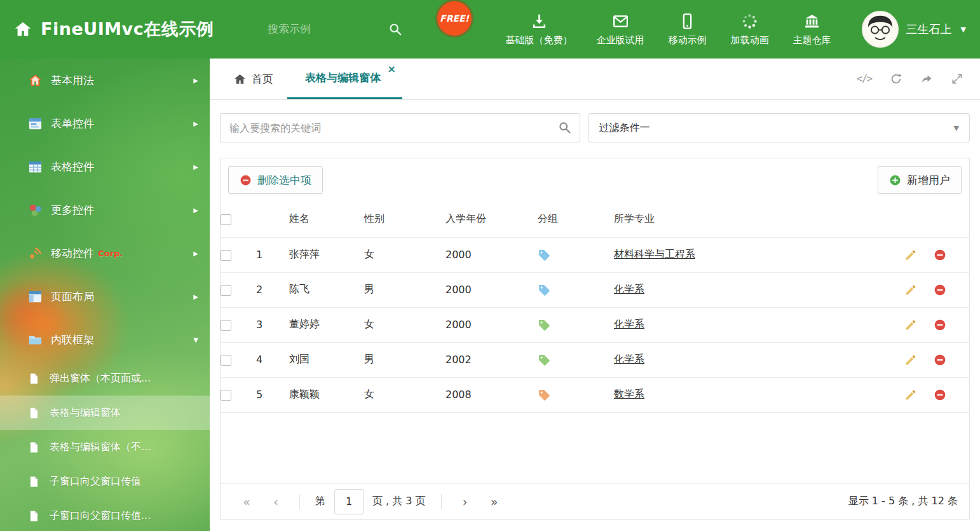 The width and height of the screenshot is (980, 531). What do you see at coordinates (864, 79) in the screenshot?
I see `source-code-icon: </>` at bounding box center [864, 79].